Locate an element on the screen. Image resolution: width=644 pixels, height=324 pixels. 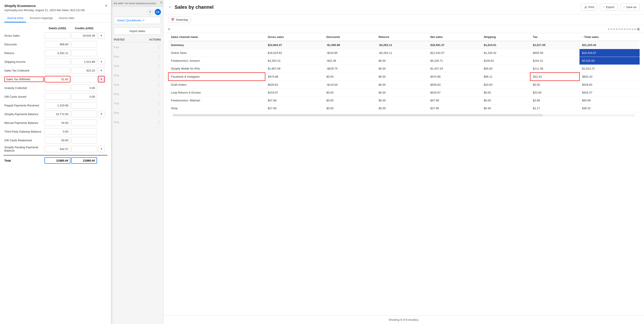
gross-sales-dropdown: ▼ is located at coordinates (102, 36).